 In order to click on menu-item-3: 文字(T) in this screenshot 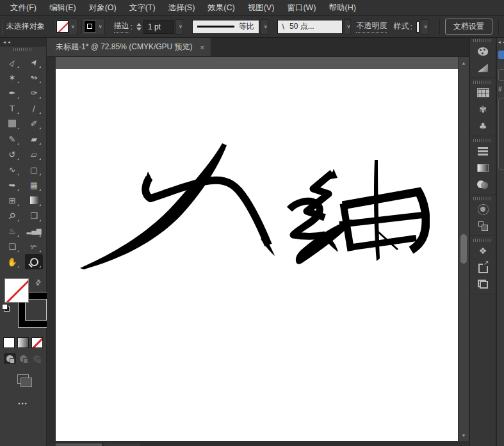, I will do `click(142, 8)`.